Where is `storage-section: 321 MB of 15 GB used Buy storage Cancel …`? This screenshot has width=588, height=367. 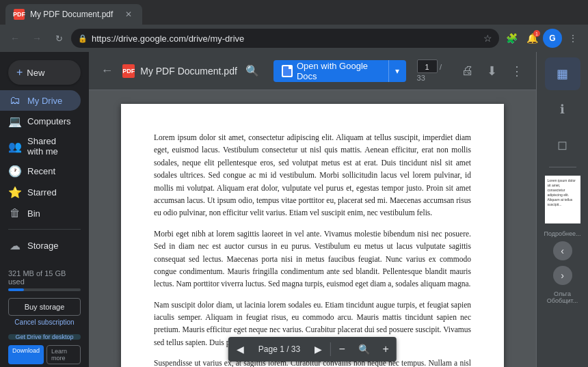
storage-section: 321 MB of 15 GB used Buy storage Cancel … is located at coordinates (44, 298).